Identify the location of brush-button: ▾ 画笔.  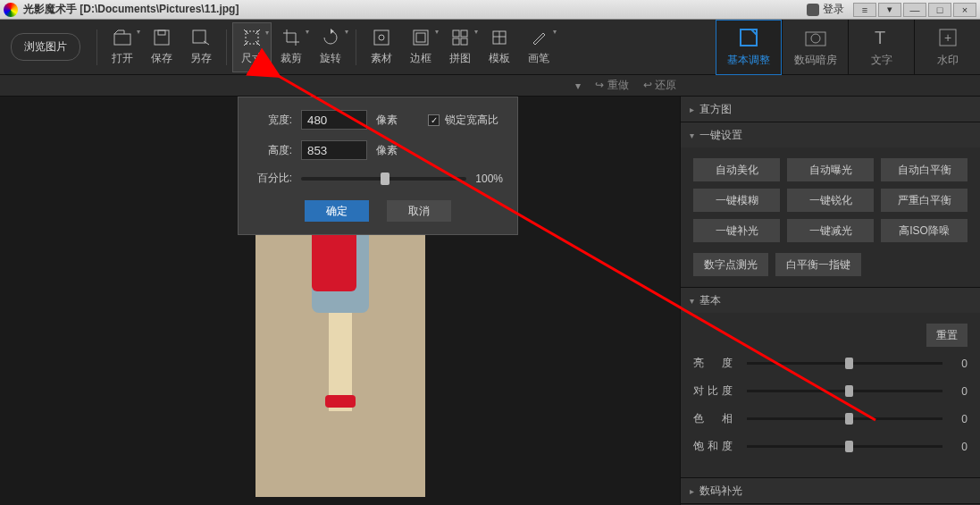
(539, 47).